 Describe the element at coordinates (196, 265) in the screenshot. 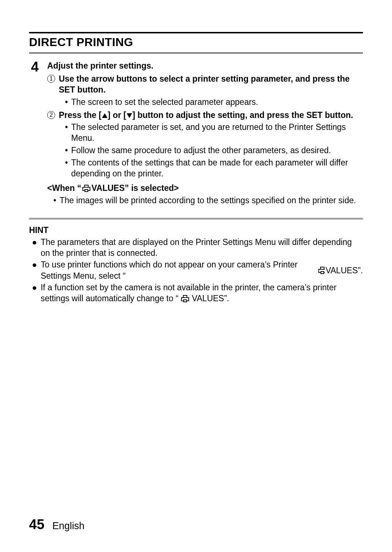

I see `hint-block: HINT ● The parameters that are displayed…` at that location.